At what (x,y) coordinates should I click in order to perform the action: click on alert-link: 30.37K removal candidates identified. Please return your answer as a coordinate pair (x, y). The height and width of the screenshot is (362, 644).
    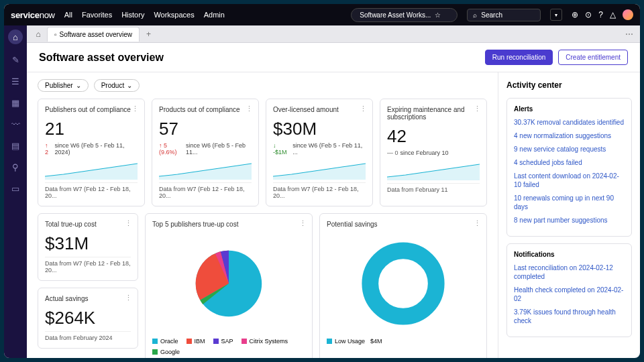
    Looking at the image, I should click on (569, 122).